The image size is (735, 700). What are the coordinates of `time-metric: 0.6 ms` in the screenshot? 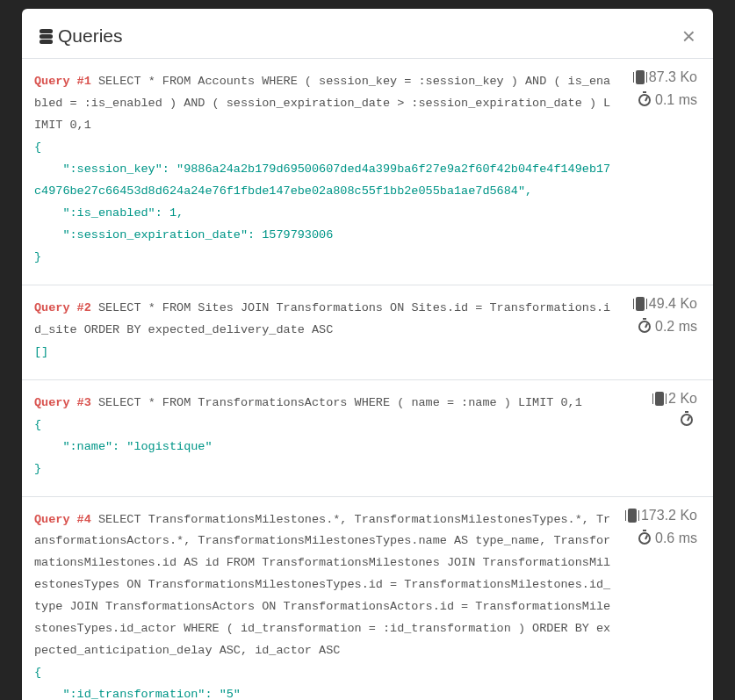 It's located at (667, 538).